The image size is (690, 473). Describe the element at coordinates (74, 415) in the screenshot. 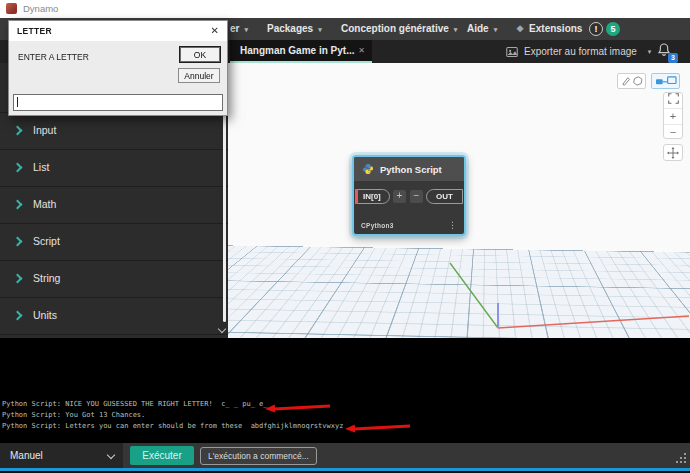

I see `console-line: Python Script: You Got 13 Chances.` at that location.